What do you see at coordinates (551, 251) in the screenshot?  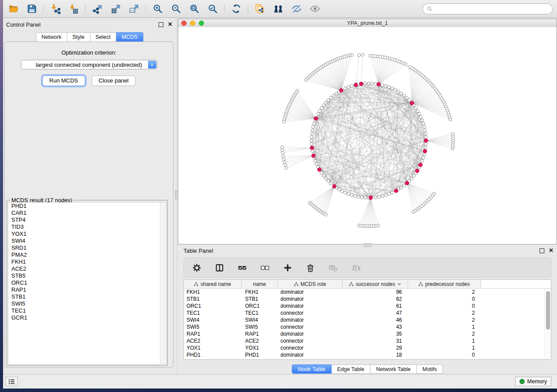 I see `close-table-panel-icon: ✕` at bounding box center [551, 251].